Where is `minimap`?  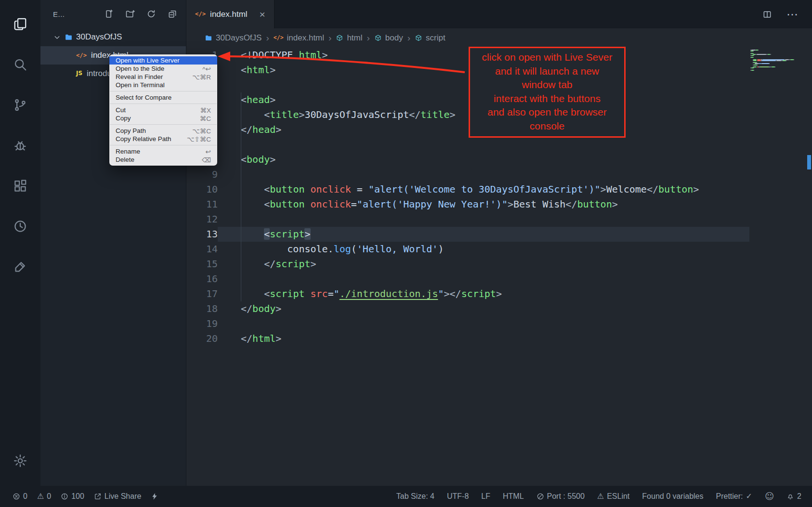 minimap is located at coordinates (777, 60).